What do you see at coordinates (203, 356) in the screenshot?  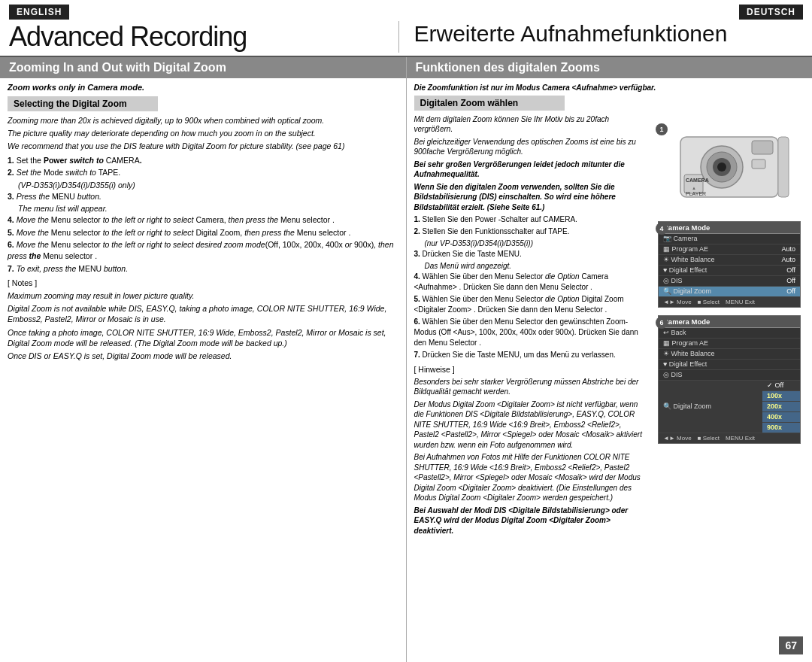 I see `note-en-4: Once DIS or EASY.Q is set, Digital Zoom …` at bounding box center [203, 356].